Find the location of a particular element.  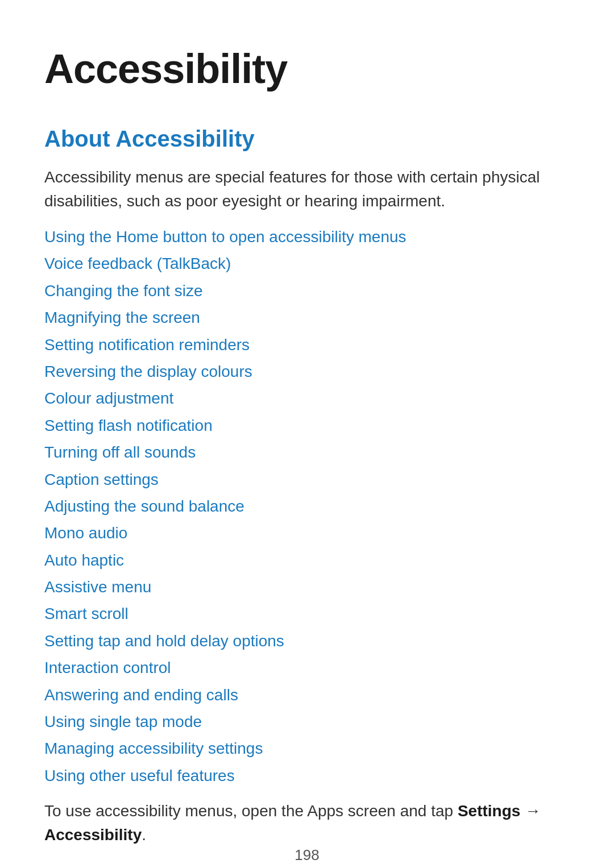

list-item: Mono audio is located at coordinates (306, 533).